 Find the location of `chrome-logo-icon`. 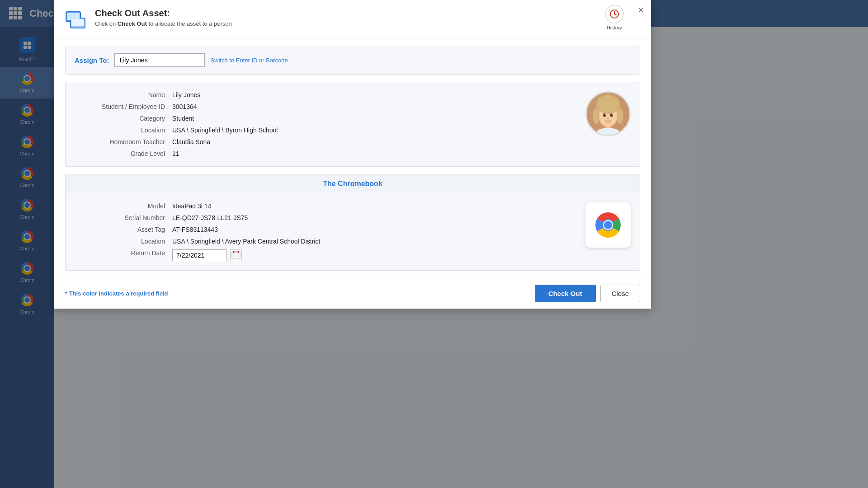

chrome-logo-icon is located at coordinates (608, 225).